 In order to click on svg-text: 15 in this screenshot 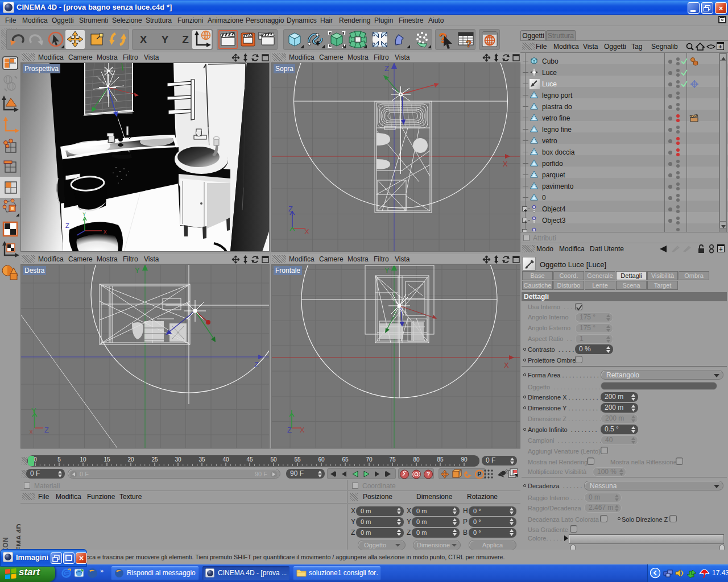, I will do `click(107, 459)`.